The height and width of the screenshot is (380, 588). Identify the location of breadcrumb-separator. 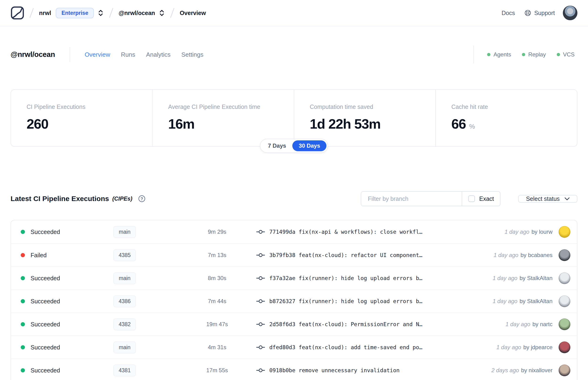
(172, 13).